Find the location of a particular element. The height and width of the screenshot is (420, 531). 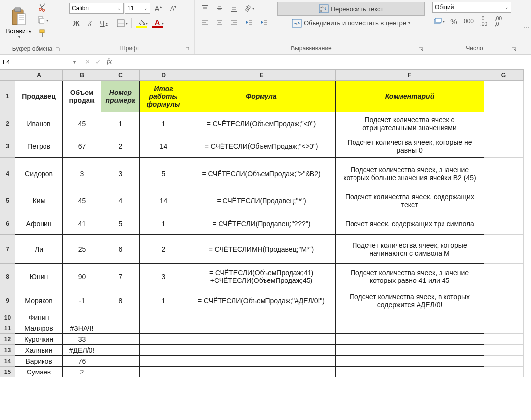

cell: 45 is located at coordinates (82, 124).